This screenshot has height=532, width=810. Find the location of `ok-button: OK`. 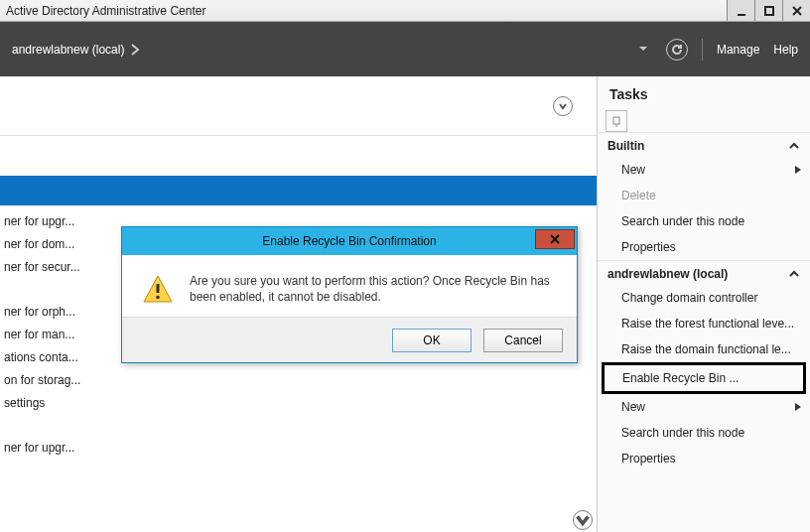

ok-button: OK is located at coordinates (432, 340).